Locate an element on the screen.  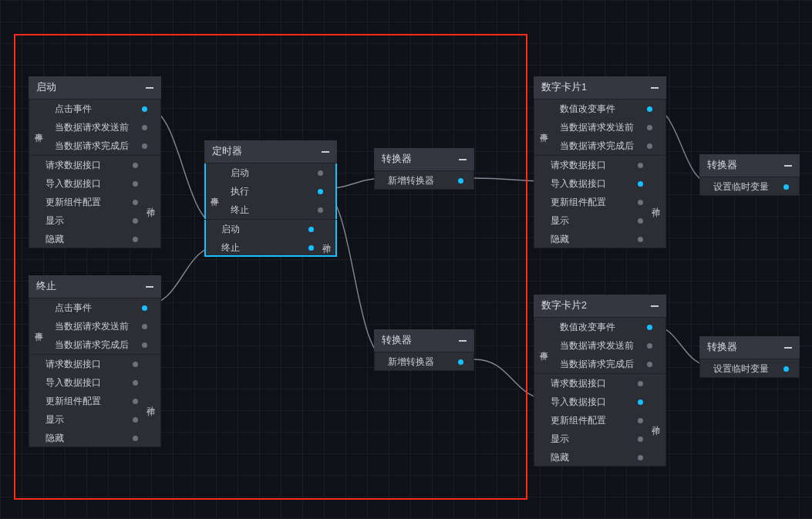
events-row: 终止 is located at coordinates (271, 210).